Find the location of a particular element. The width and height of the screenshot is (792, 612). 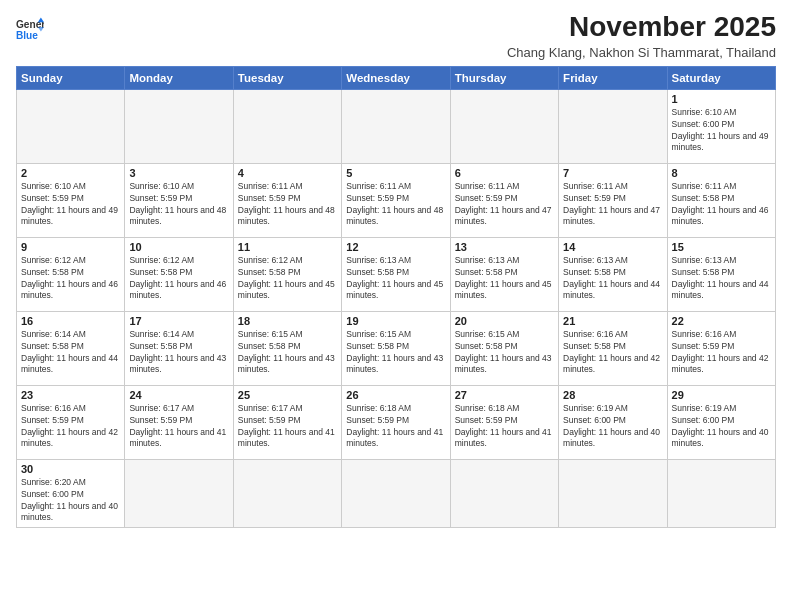

logo-icon: General Blue is located at coordinates (30, 30).